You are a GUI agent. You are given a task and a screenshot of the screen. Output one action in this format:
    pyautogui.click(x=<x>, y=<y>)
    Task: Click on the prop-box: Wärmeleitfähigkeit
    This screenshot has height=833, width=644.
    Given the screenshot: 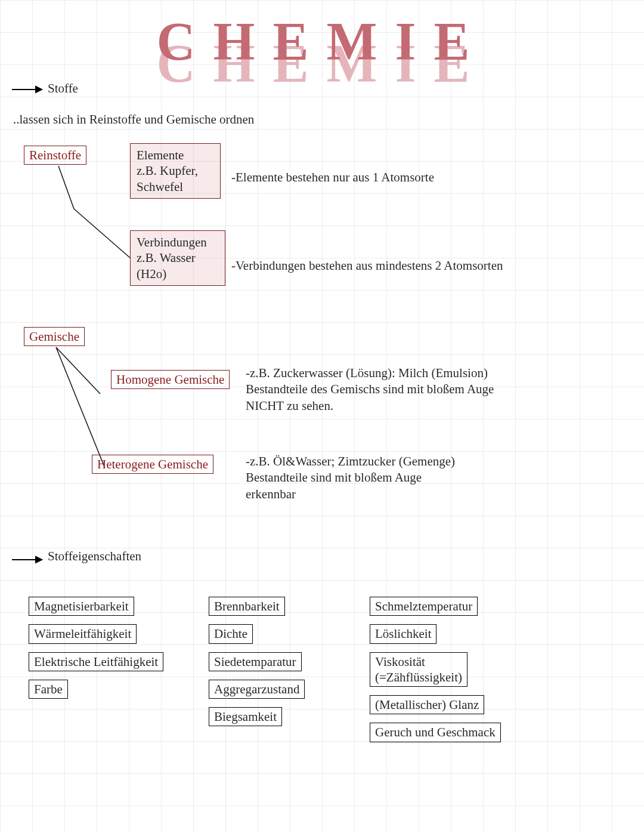 What is the action you would take?
    pyautogui.click(x=82, y=634)
    